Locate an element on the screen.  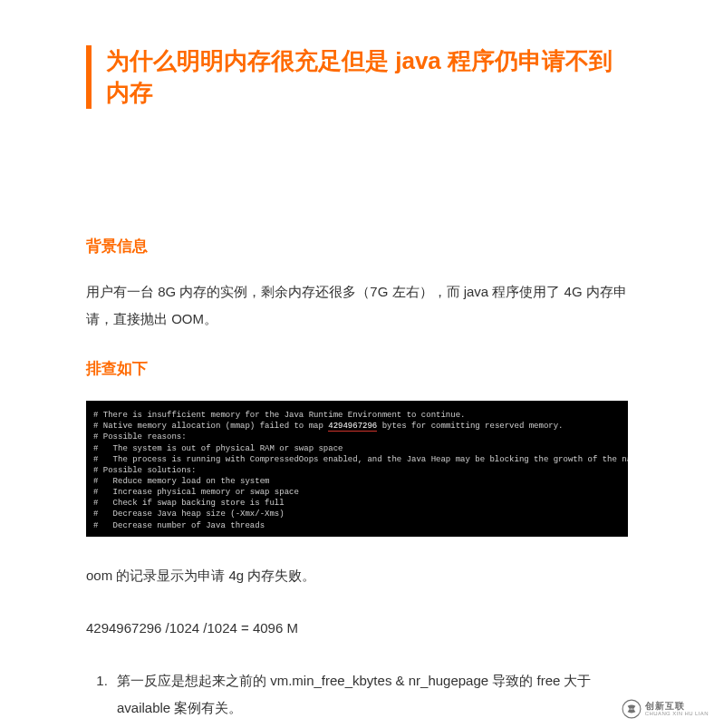
ordered-steps: 第一反应是想起来之前的 vm.min_free_kbytes & nr_huge… is located at coordinates (357, 694).